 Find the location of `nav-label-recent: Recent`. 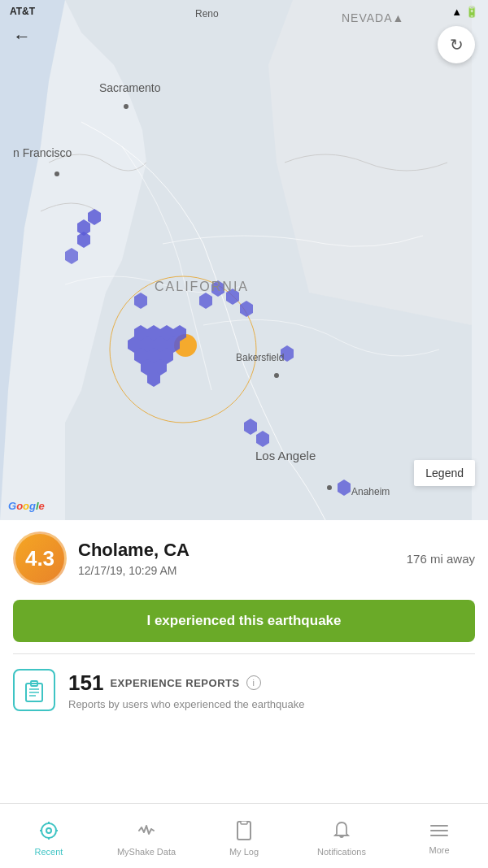

nav-label-recent: Recent is located at coordinates (49, 852).